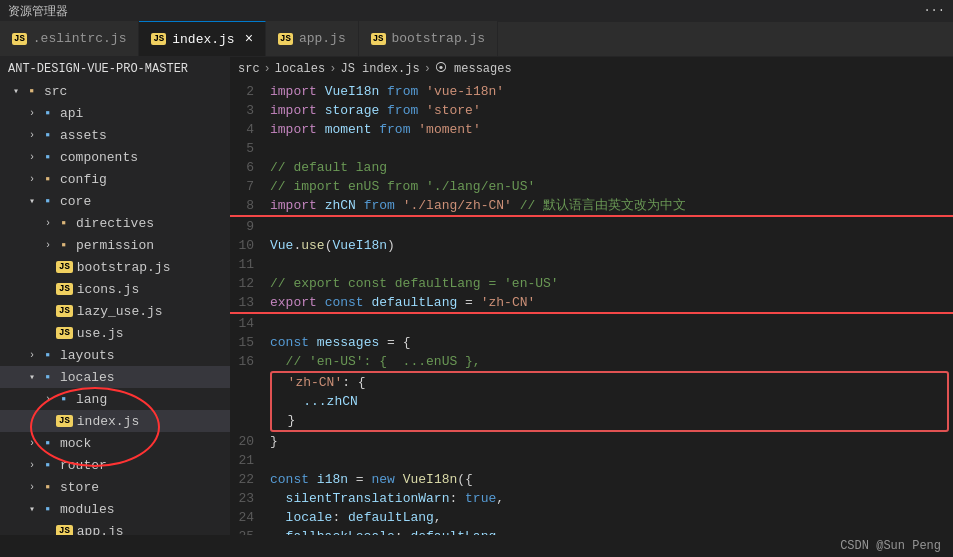 This screenshot has height=557, width=953. What do you see at coordinates (612, 130) in the screenshot?
I see `line-content: import moment from 'moment'` at bounding box center [612, 130].